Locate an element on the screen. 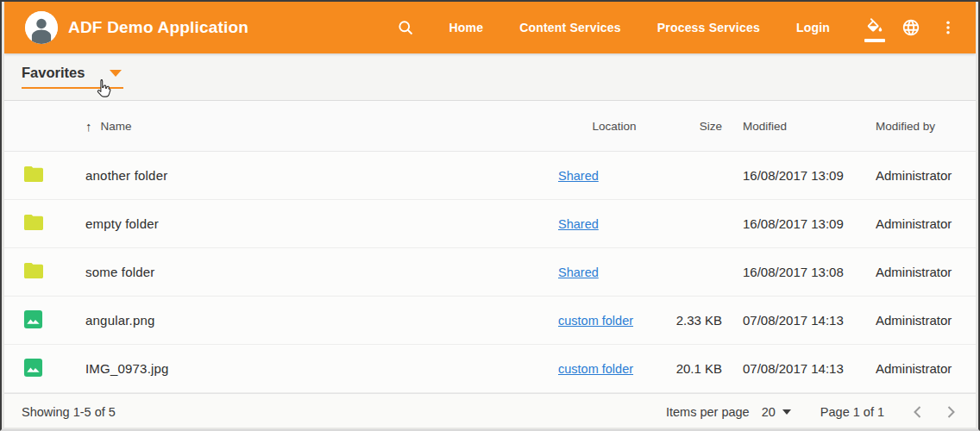 This screenshot has width=980, height=431. app-title: ADF Demo Application is located at coordinates (159, 28).